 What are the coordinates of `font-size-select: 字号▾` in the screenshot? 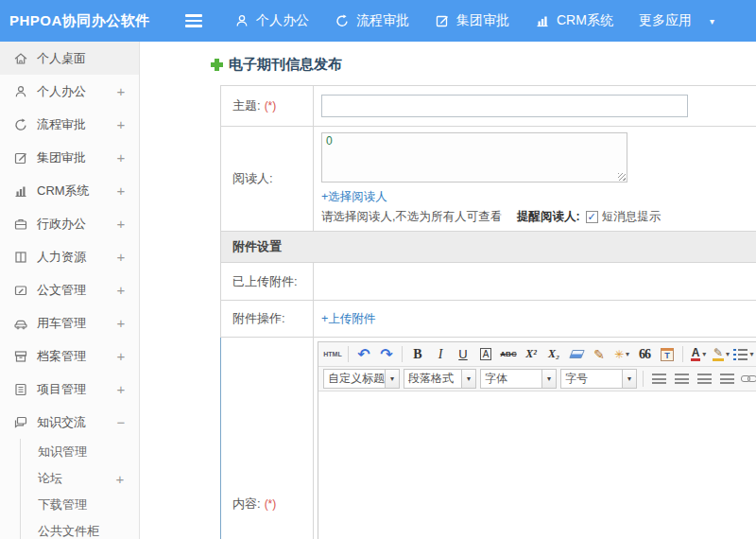 It's located at (599, 378).